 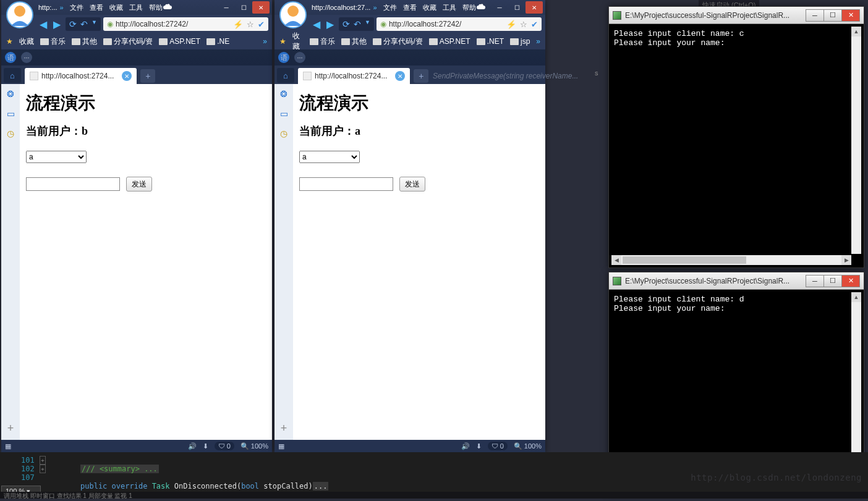 What do you see at coordinates (490, 41) in the screenshot?
I see `bookmark-item: .NET` at bounding box center [490, 41].